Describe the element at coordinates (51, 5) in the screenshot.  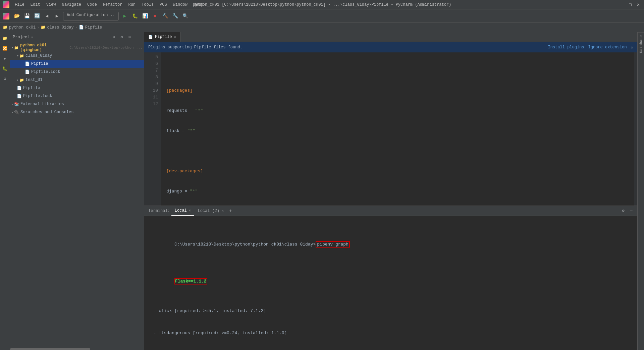
I see `menu-view: View` at that location.